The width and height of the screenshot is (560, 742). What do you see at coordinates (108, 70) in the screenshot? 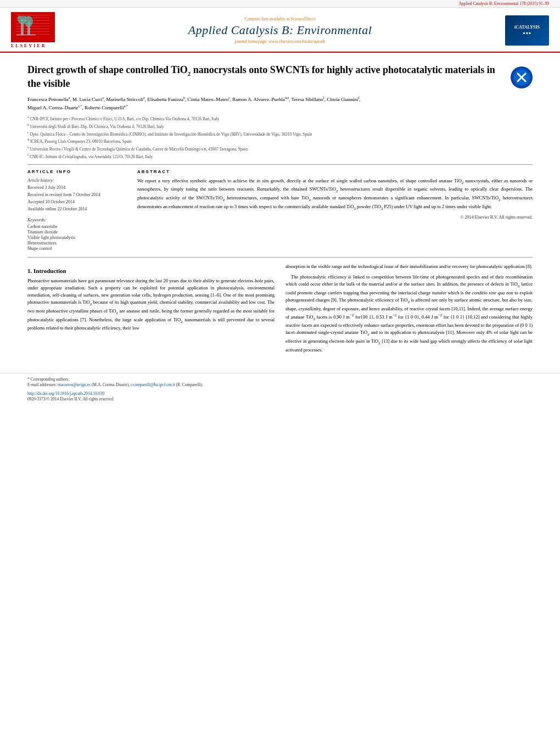
I see `title-part1: Direct growth of shape controlled TiO` at bounding box center [108, 70].